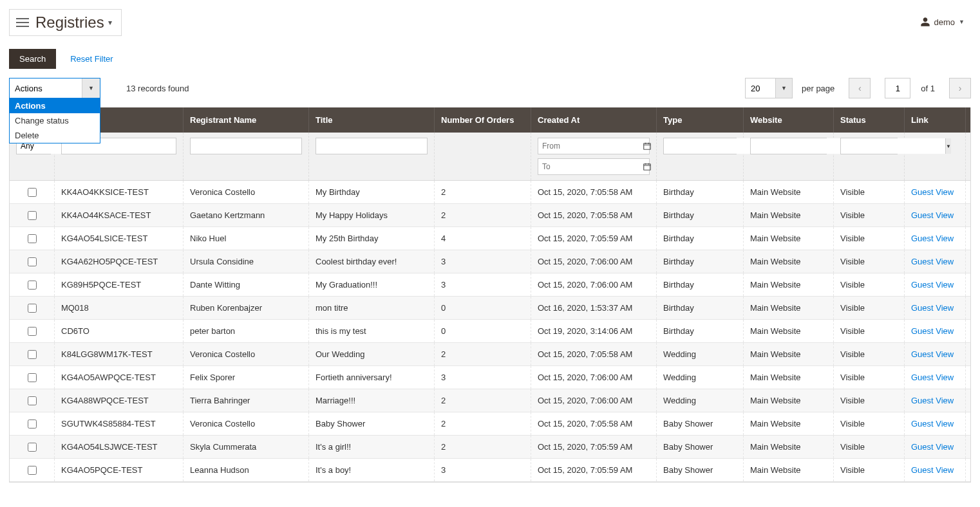 The height and width of the screenshot is (507, 980). I want to click on table-row: KK4AO44KSACE-TESTGaetano KertzmannMy Hap…, so click(490, 216).